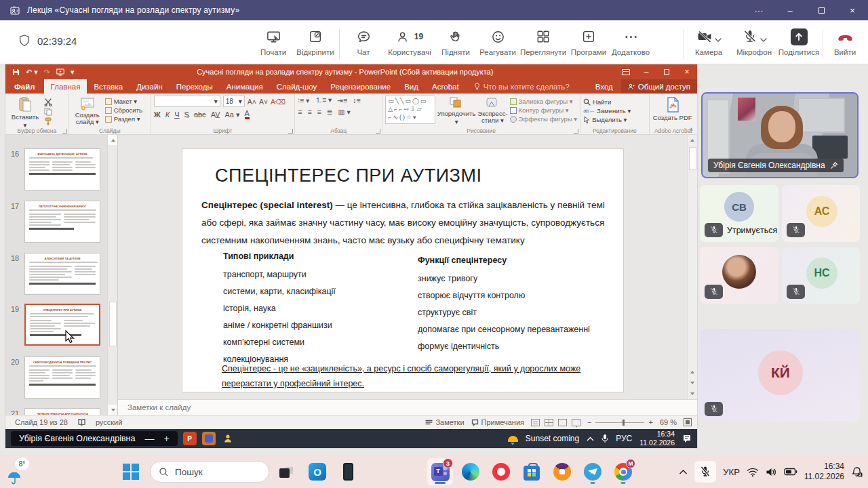  I want to click on underline-icon: Ч, so click(176, 115).